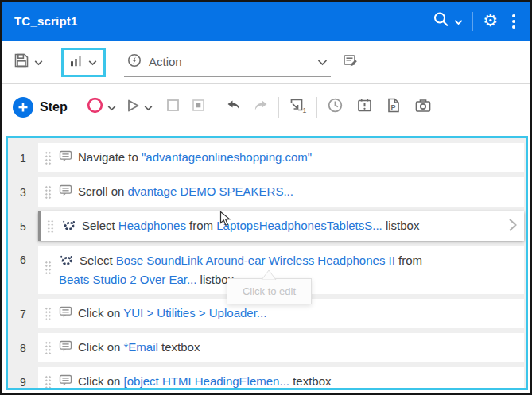  Describe the element at coordinates (350, 62) in the screenshot. I see `note-pencil-icon` at that location.